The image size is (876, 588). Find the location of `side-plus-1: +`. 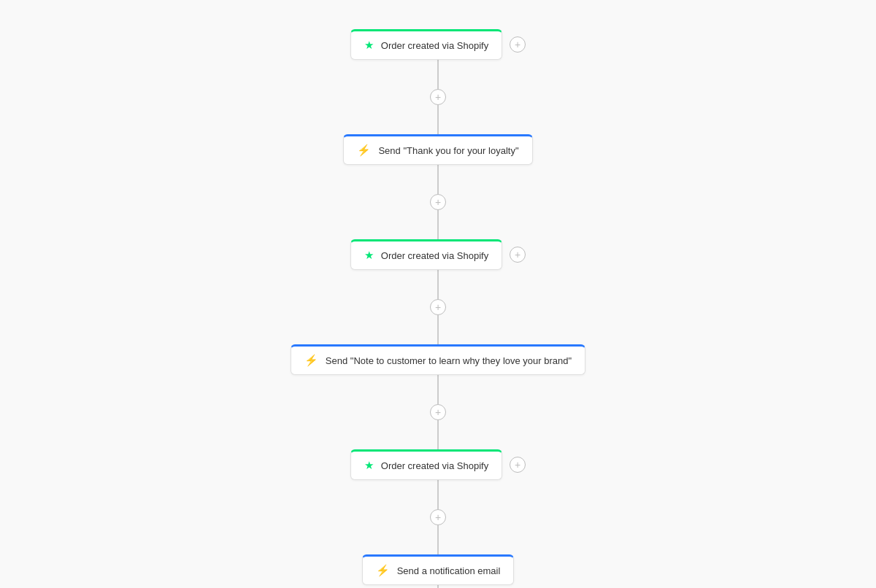

side-plus-1: + is located at coordinates (518, 45).